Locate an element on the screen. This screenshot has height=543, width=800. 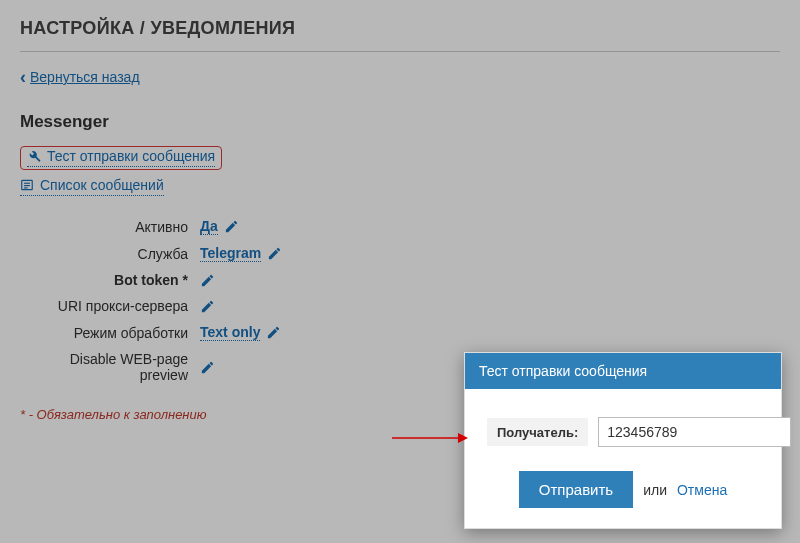
recipient-input is located at coordinates (694, 432).